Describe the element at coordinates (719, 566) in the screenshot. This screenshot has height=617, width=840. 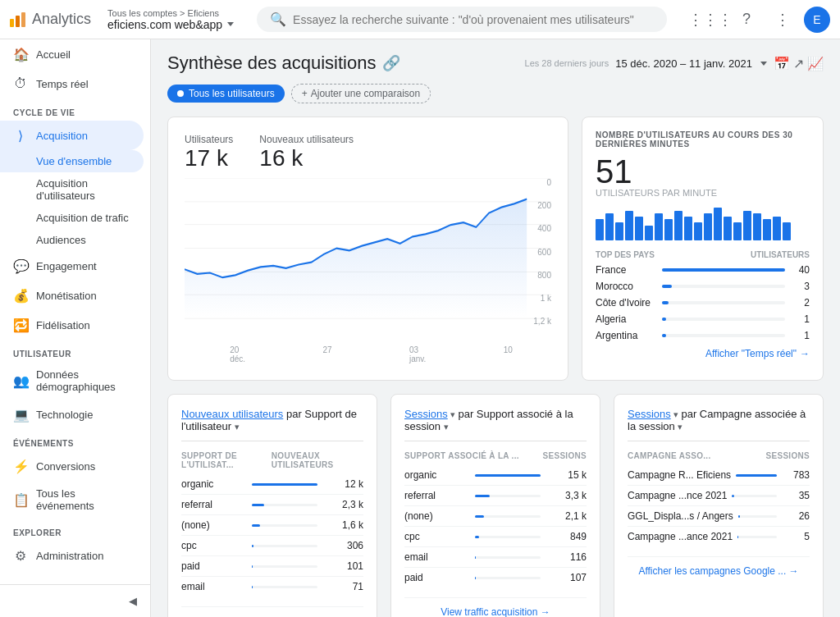
I see `campaign-view-link: Afficher les campagnes Google ... →` at that location.